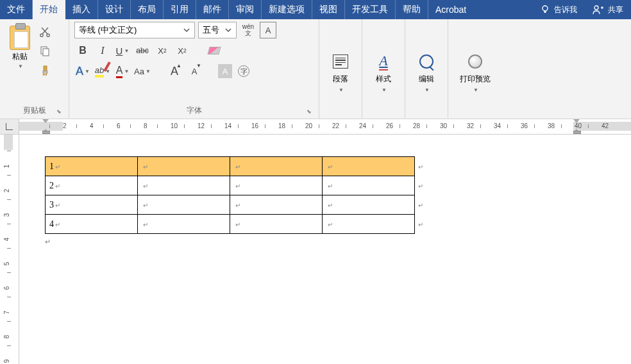  What do you see at coordinates (108, 30) in the screenshot?
I see `font-name-value: 等线 (中文正文)` at bounding box center [108, 30].